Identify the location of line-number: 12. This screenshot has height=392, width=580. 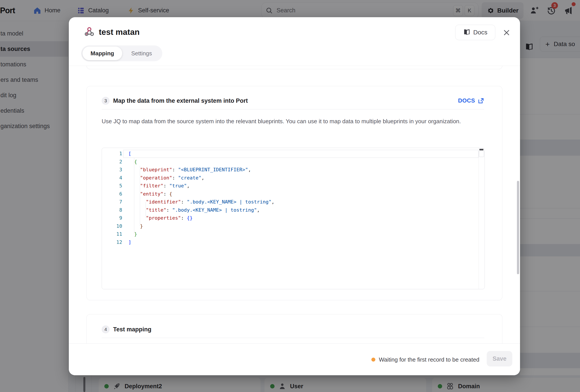
(115, 243).